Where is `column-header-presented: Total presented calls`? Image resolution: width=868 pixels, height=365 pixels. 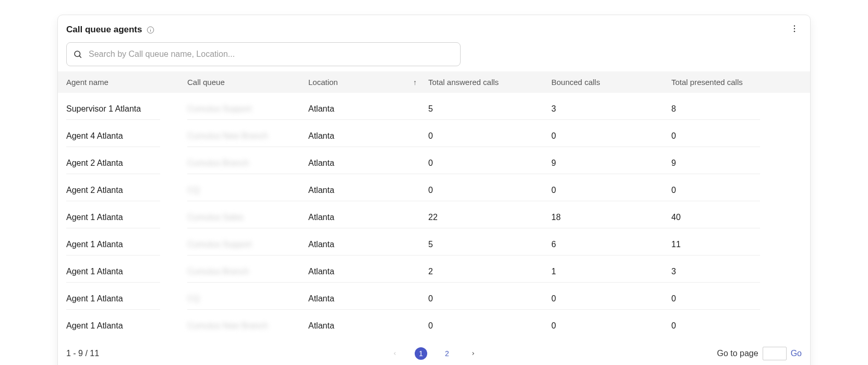
column-header-presented: Total presented calls is located at coordinates (716, 82).